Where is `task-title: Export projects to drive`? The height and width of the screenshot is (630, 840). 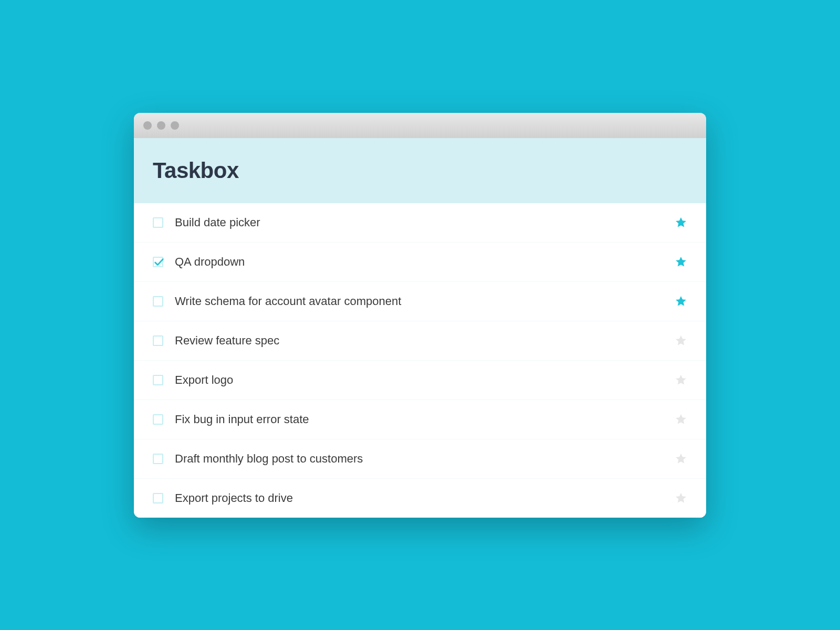
task-title: Export projects to drive is located at coordinates (419, 498).